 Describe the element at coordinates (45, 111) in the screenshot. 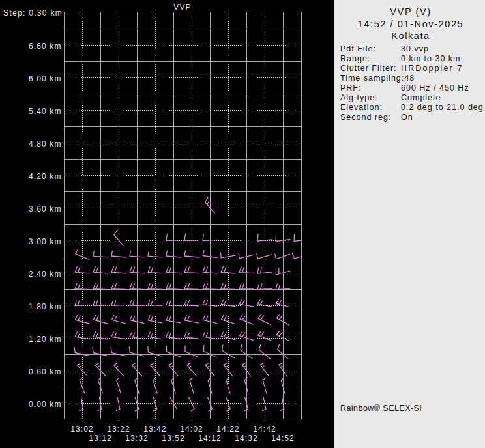

I see `svg-text: 5.40 km` at that location.